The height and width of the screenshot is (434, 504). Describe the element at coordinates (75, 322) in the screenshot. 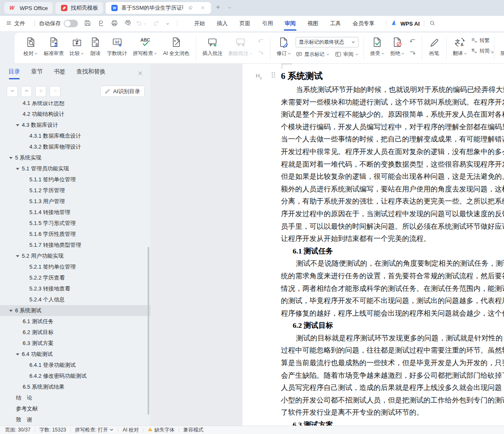

I see `toc-item: 6.1 测试任务` at that location.